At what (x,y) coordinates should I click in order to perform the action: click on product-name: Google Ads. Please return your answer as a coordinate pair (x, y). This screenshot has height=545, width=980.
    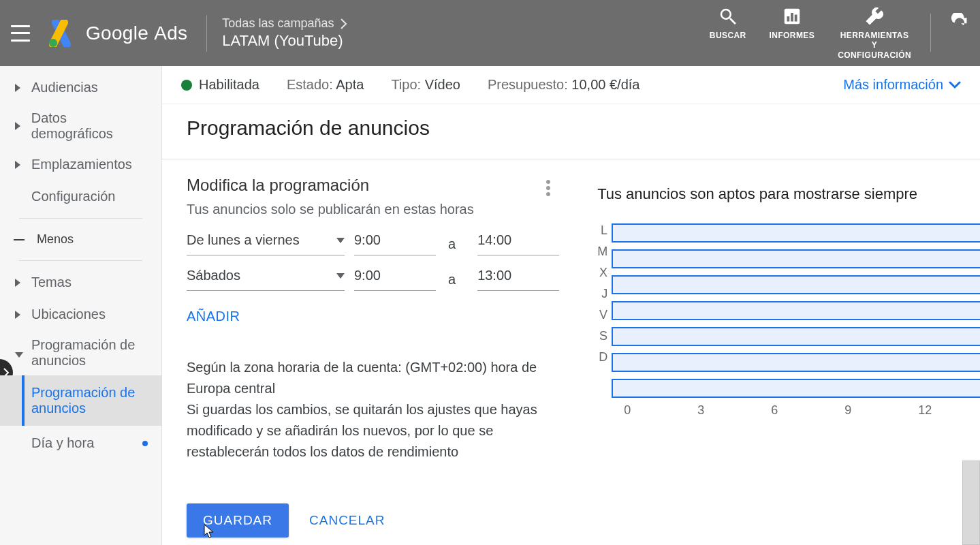
    Looking at the image, I should click on (136, 33).